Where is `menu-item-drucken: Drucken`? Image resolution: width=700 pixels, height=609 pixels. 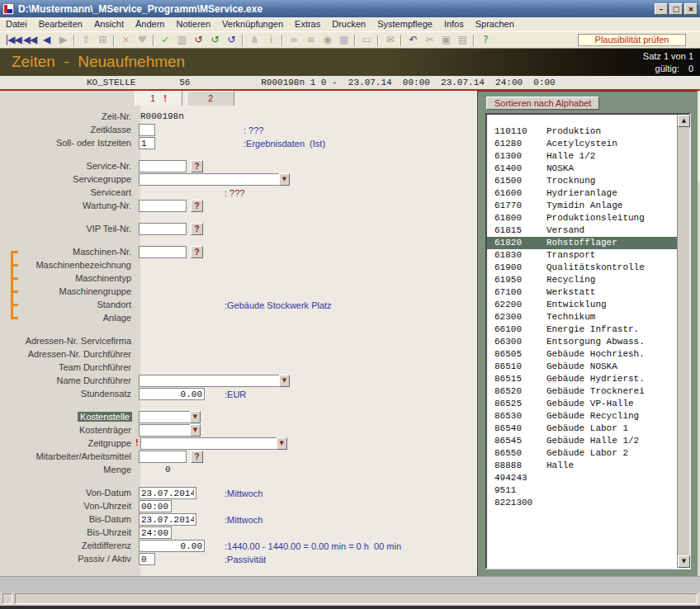 menu-item-drucken: Drucken is located at coordinates (348, 25).